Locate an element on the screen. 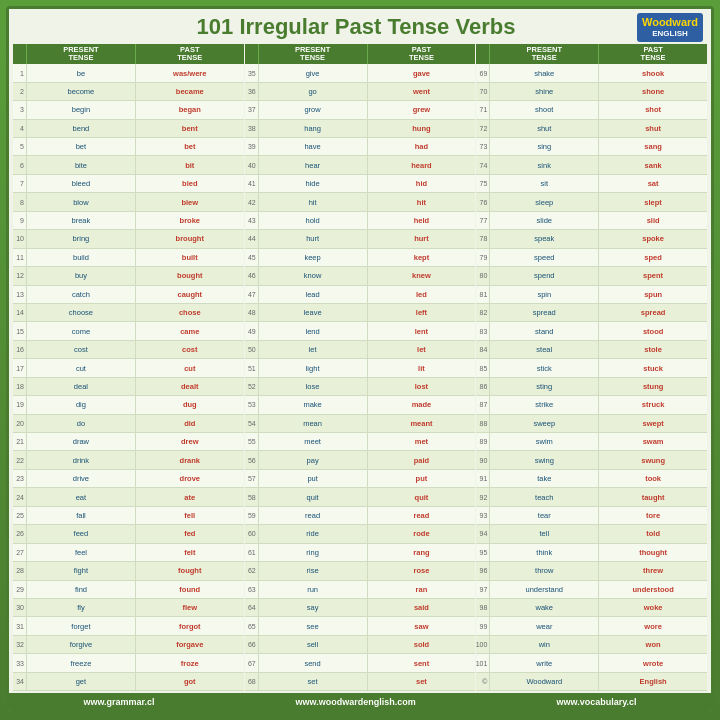 The height and width of the screenshot is (720, 720). past-tense: bought is located at coordinates (190, 276).